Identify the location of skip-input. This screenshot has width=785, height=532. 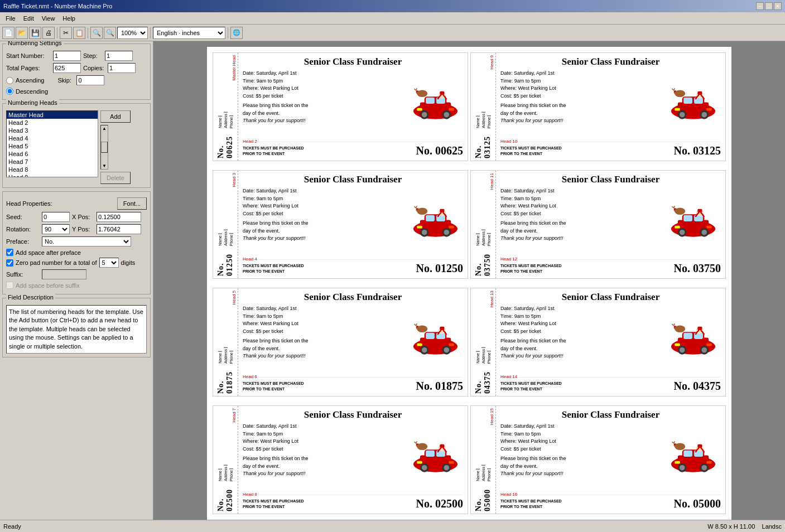
(90, 80).